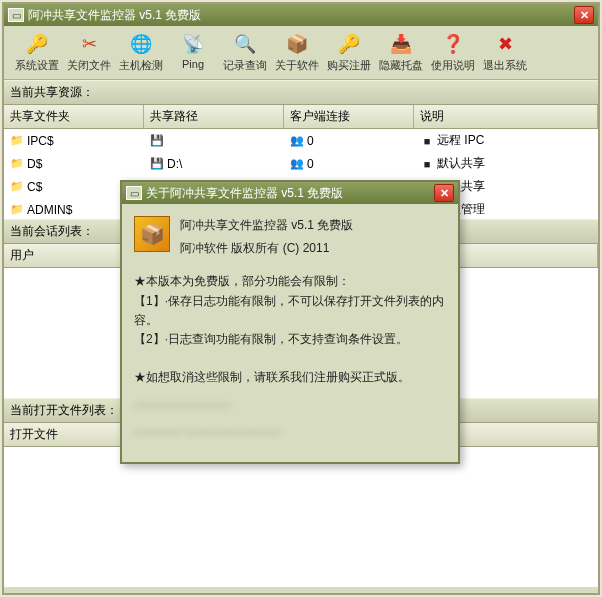 This screenshot has width=602, height=597. I want to click on toolbar-buy-register: 🔑购买注册, so click(349, 52).